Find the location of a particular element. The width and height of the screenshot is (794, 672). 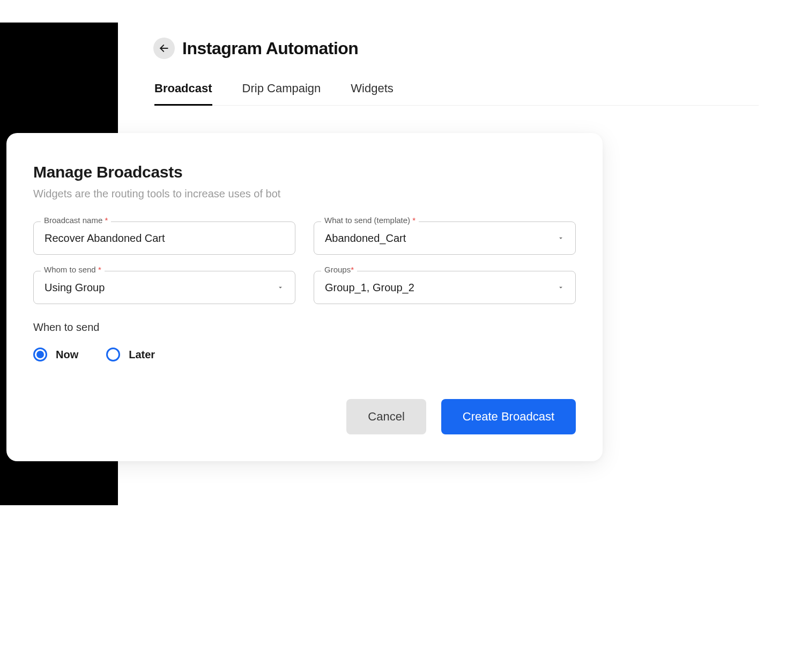

form-grid: Broadcast name * What to send (template)… is located at coordinates (305, 263).